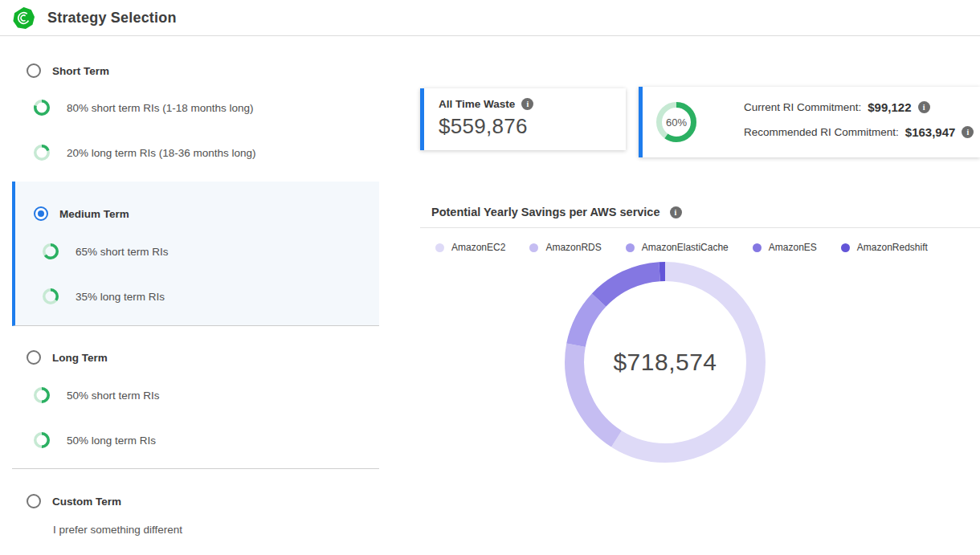  I want to click on long-term-option-2: 50% long term RIs, so click(95, 440).